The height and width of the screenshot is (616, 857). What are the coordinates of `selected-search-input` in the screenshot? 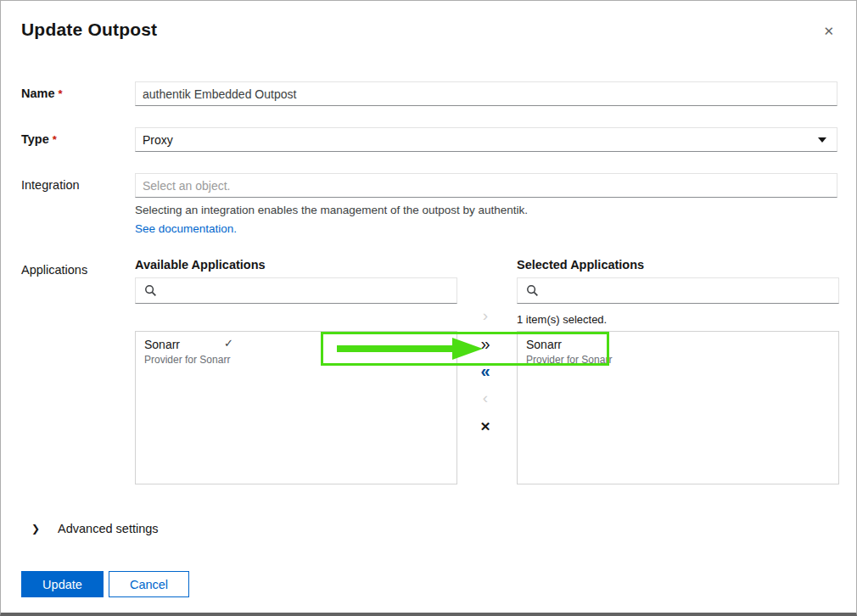 It's located at (687, 291).